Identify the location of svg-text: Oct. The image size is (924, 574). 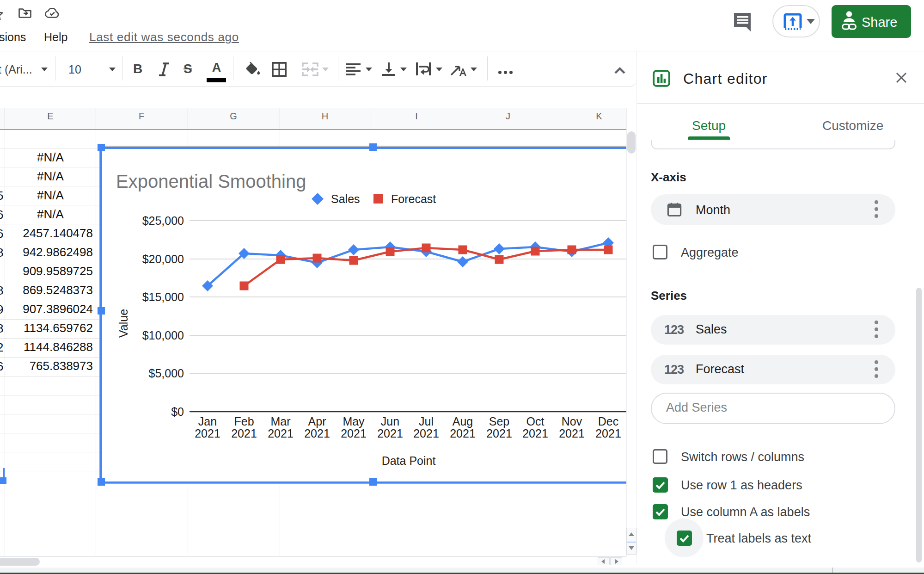
(535, 421).